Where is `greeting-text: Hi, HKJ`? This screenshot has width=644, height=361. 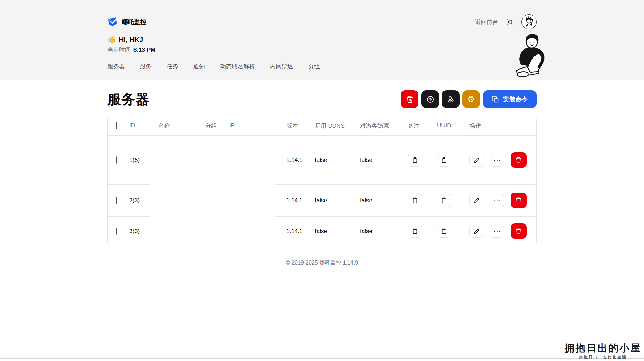
greeting-text: Hi, HKJ is located at coordinates (131, 40).